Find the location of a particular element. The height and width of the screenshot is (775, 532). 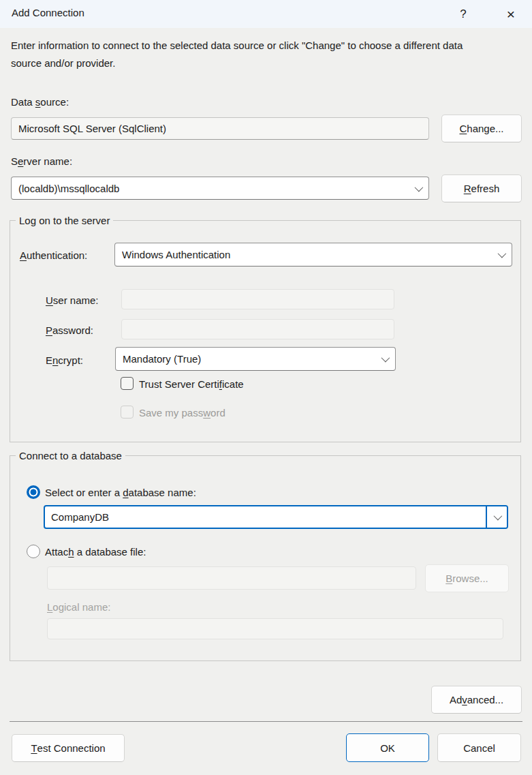

save-password-checkbox is located at coordinates (127, 412).